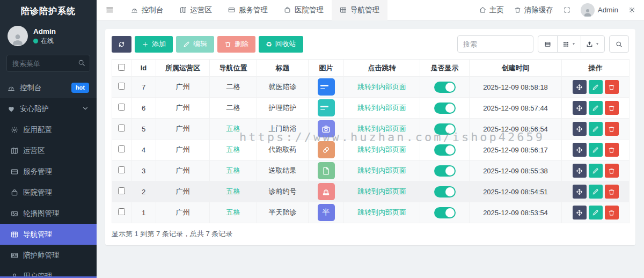  Describe the element at coordinates (326, 213) in the screenshot. I see `row-image-thumbnail: 半` at that location.